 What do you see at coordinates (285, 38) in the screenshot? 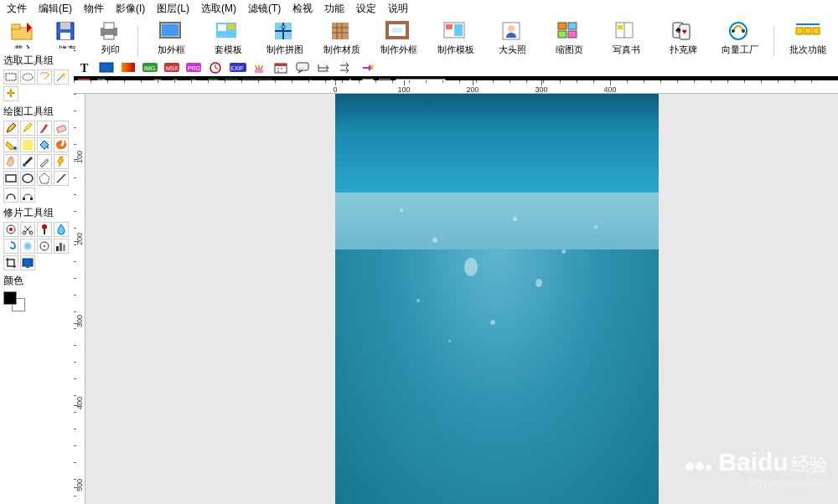
I see `puzzle-button: 制作拼图` at bounding box center [285, 38].